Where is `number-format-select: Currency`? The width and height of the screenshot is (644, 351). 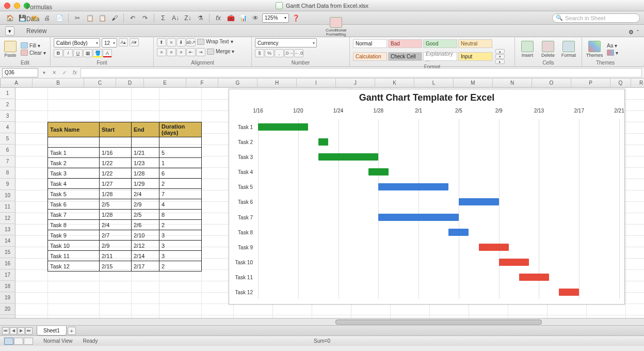
number-format-select: Currency is located at coordinates (286, 43).